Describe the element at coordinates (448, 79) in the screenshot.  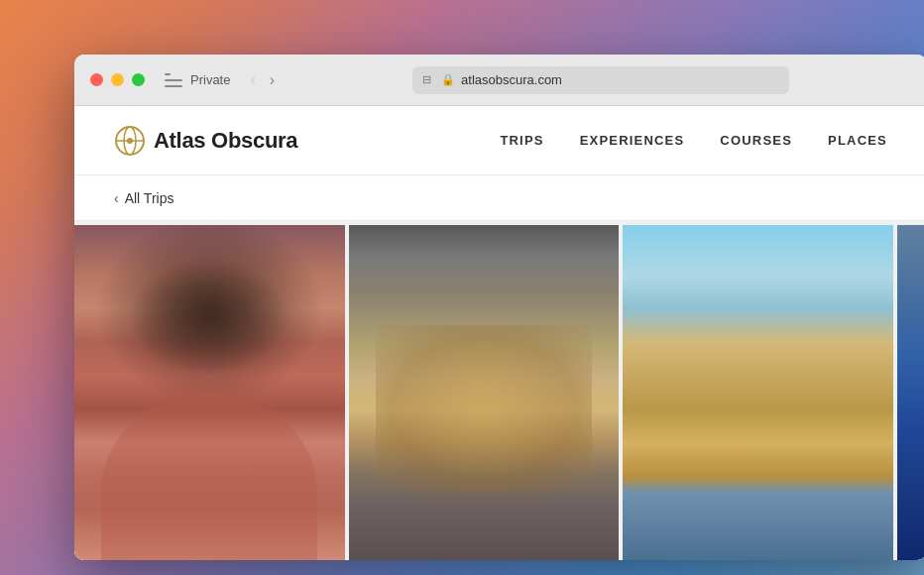
I see `lock-icon: 🔒` at that location.